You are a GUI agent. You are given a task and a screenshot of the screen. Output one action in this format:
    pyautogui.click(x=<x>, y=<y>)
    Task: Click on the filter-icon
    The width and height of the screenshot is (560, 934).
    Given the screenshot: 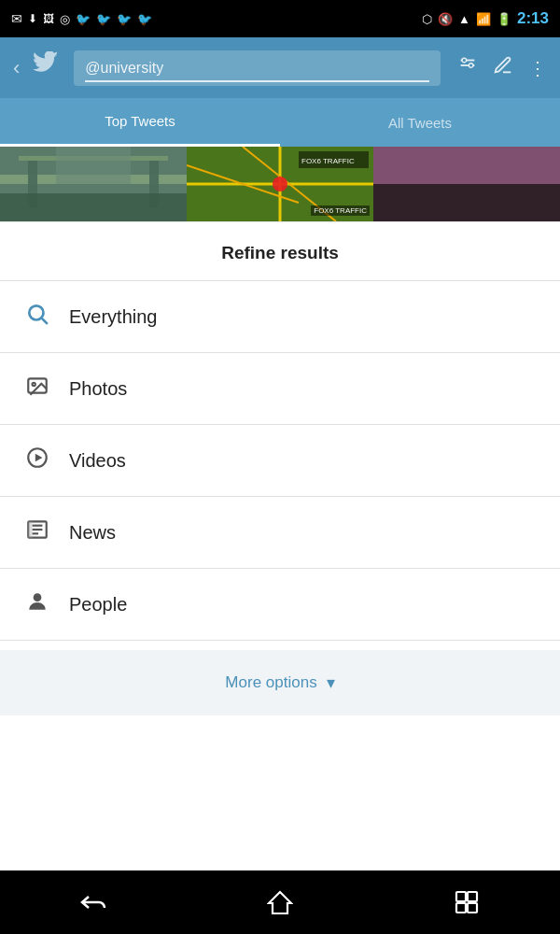 What is the action you would take?
    pyautogui.click(x=468, y=67)
    